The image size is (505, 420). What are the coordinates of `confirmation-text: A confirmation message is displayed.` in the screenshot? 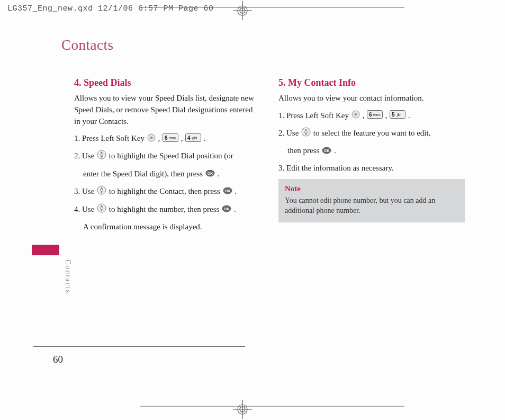 It's located at (167, 227).